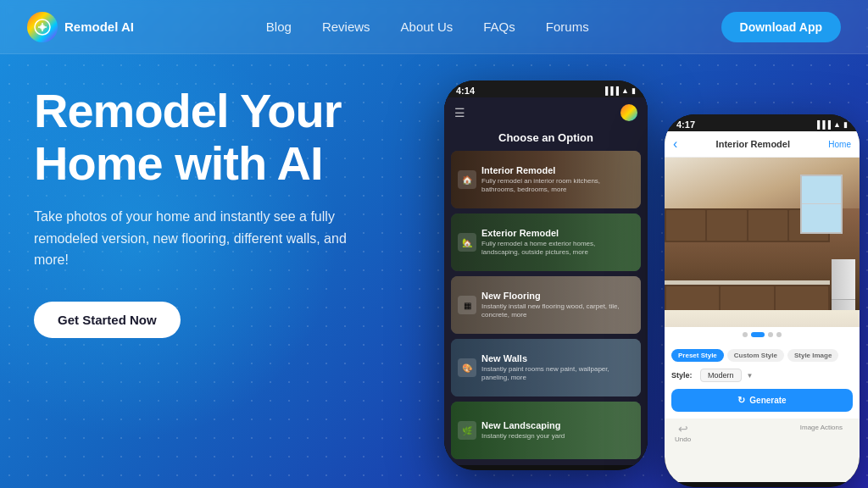 This screenshot has height=488, width=868. What do you see at coordinates (467, 368) in the screenshot?
I see `walls-icon: 🎨` at bounding box center [467, 368].